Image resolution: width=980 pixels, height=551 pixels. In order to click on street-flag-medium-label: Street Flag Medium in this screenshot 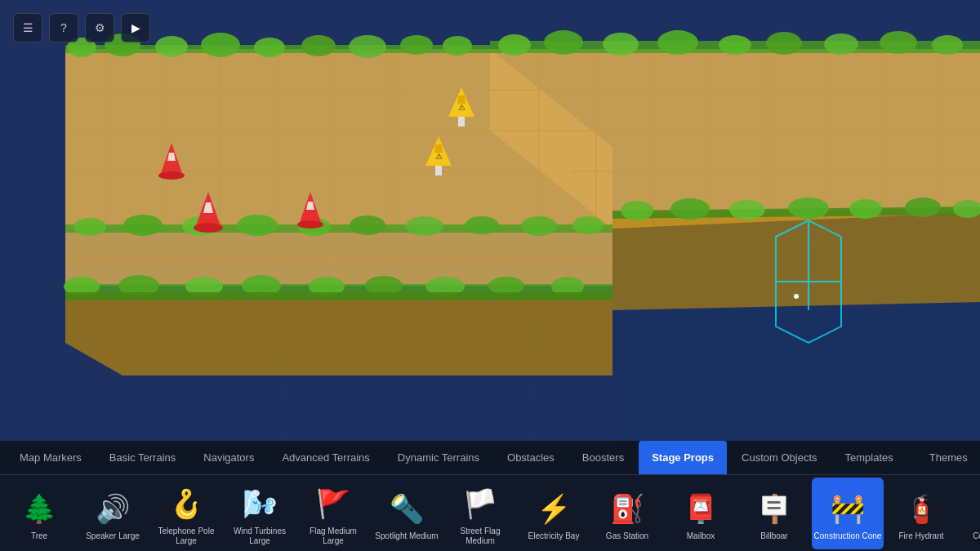, I will do `click(480, 536)`.